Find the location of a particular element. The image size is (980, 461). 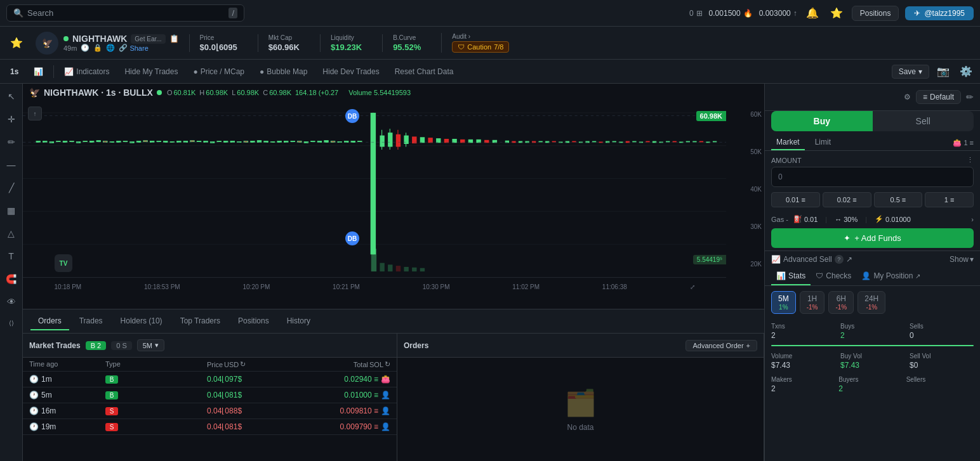

refresh-icon: ↻ is located at coordinates (242, 364).